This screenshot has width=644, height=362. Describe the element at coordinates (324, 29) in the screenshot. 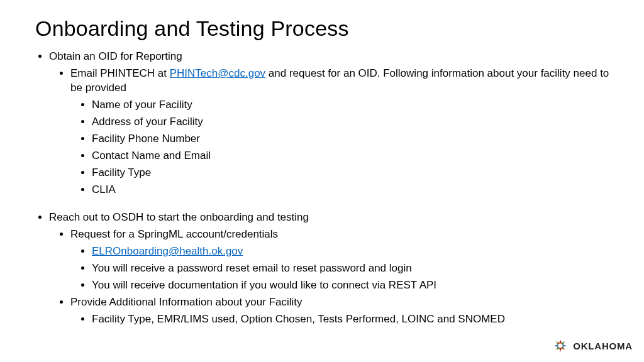

I see `page-title: Onboarding and Testing Process` at that location.